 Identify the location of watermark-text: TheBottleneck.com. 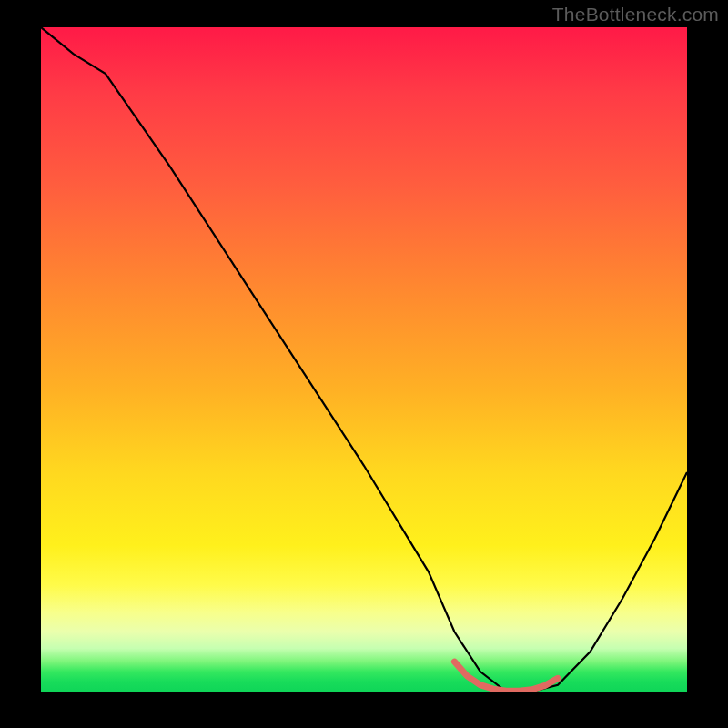
(635, 15).